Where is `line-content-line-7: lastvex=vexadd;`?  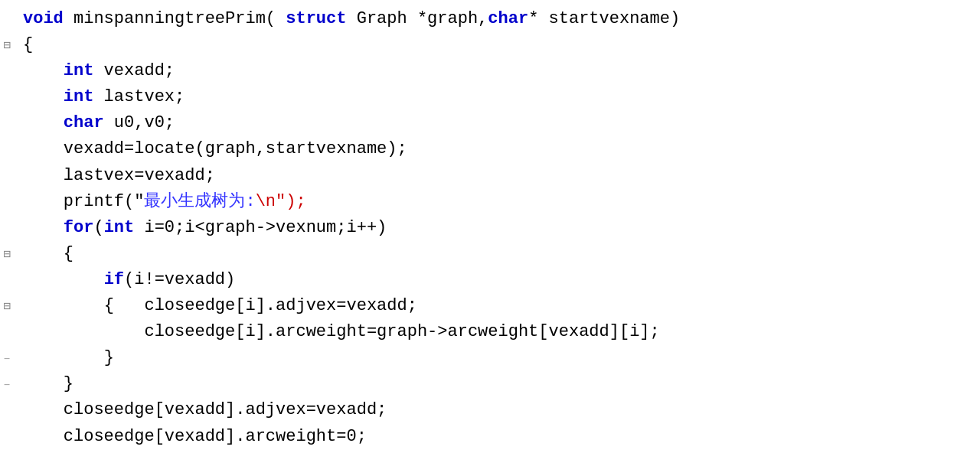
line-content-line-7: lastvex=vexadd; is located at coordinates (115, 176).